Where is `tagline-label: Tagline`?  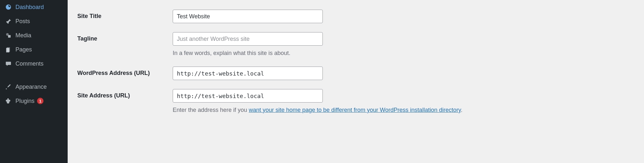 tagline-label: Tagline is located at coordinates (125, 37).